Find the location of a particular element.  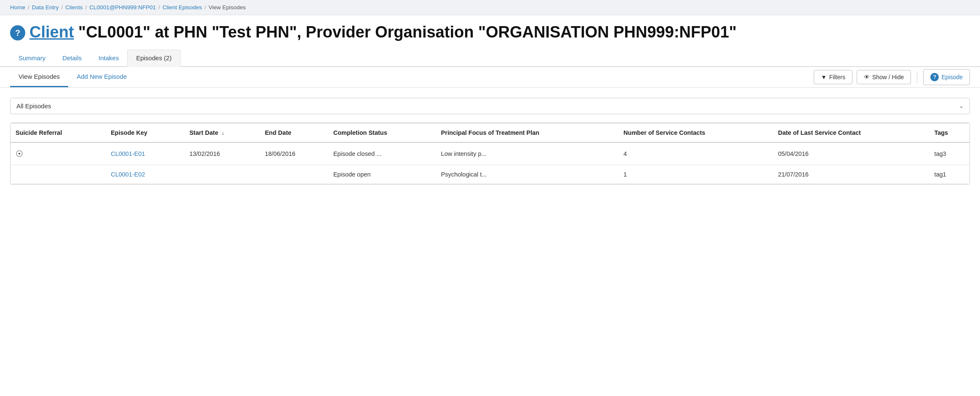

page-title-rest: "CL0001" at PHN "Test PHN", Provider Org… is located at coordinates (405, 32).